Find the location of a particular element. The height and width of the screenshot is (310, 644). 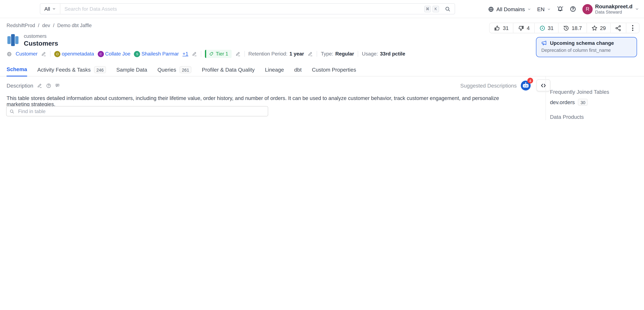

tab-custom-properties: Custom Properties is located at coordinates (334, 71).